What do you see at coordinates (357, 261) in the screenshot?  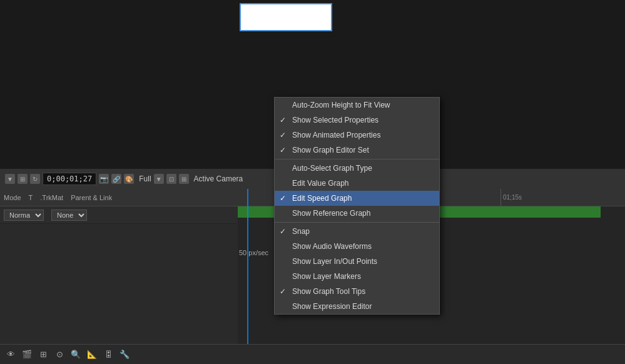 I see `menu-item-show-layer-in-out: Show Layer In/Out Points` at bounding box center [357, 261].